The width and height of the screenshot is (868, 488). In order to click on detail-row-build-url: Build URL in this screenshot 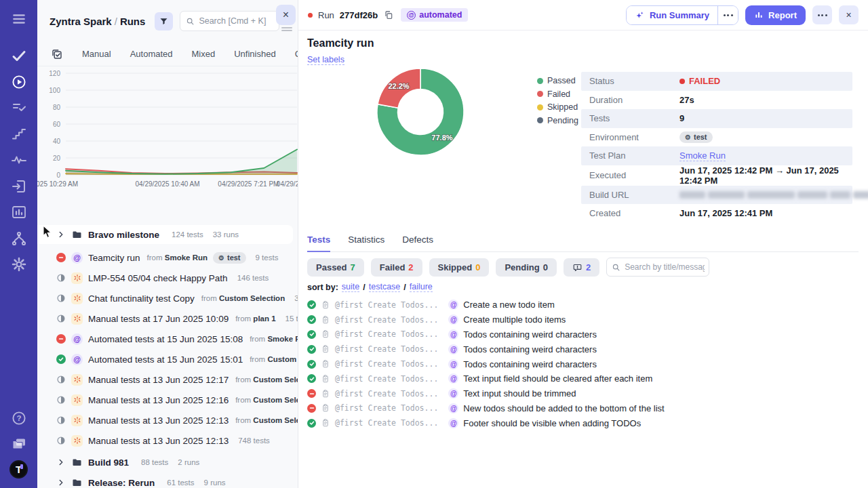, I will do `click(717, 195)`.